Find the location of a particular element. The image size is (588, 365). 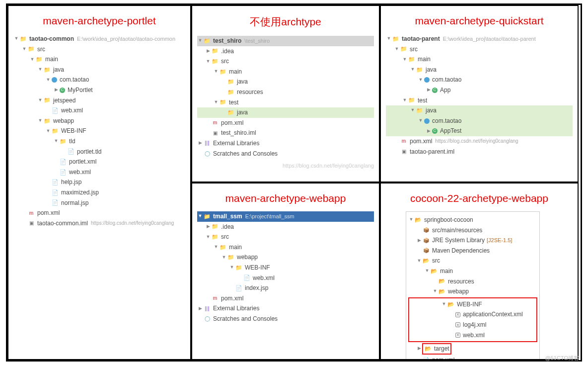

tree-item-myportlet: MyPortlet is located at coordinates (99, 91).